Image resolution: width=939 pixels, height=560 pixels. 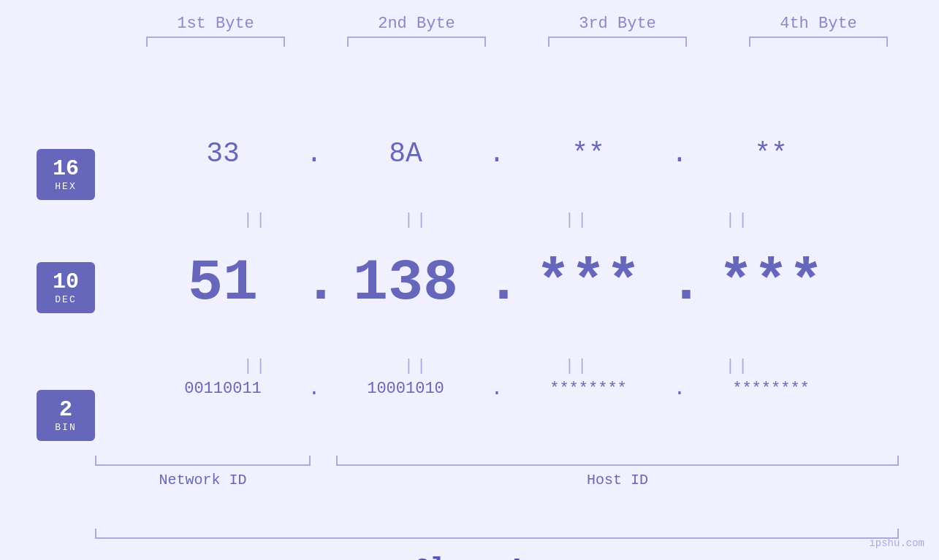 I want to click on sep-5: ||, so click(x=256, y=367).